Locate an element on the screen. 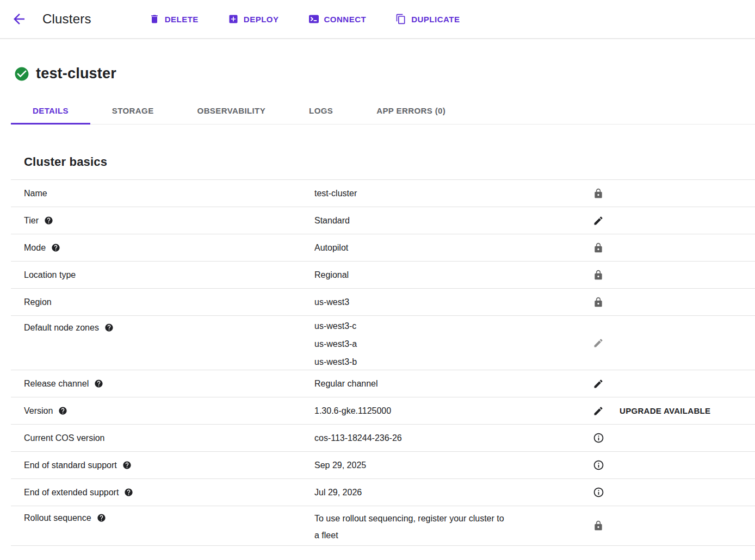  table-row-current-cos-version: Current COS version cos-113-18244-236-26 is located at coordinates (383, 438).